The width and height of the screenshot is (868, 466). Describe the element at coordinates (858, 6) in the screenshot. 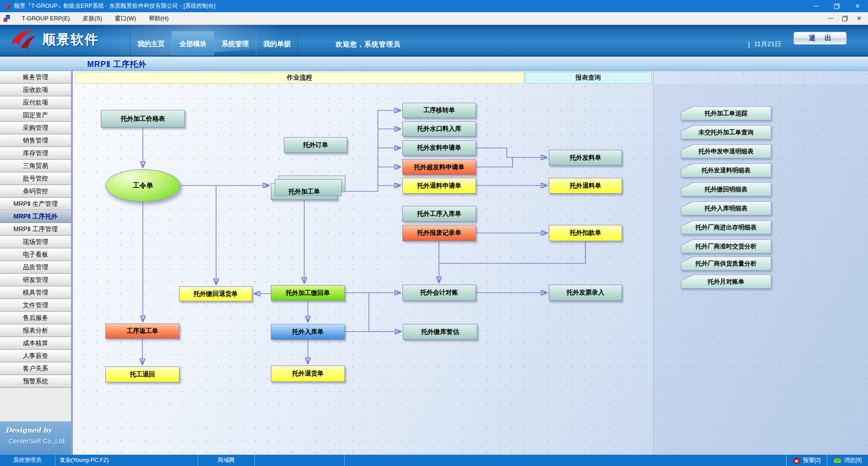

I see `close-icon: ✕` at that location.